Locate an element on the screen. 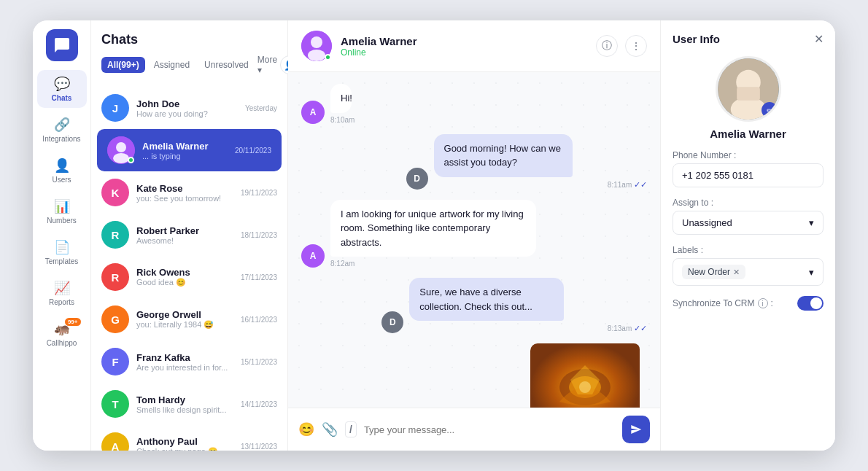 The height and width of the screenshot is (471, 868). image-bubble is located at coordinates (589, 375).